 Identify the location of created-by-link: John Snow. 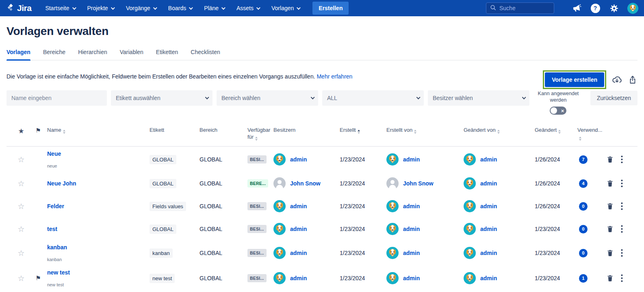
(418, 183).